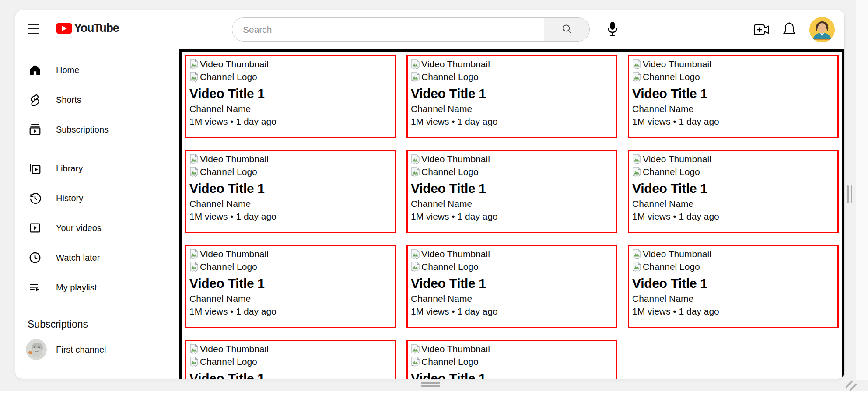 This screenshot has height=402, width=868. I want to click on home-icon, so click(35, 70).